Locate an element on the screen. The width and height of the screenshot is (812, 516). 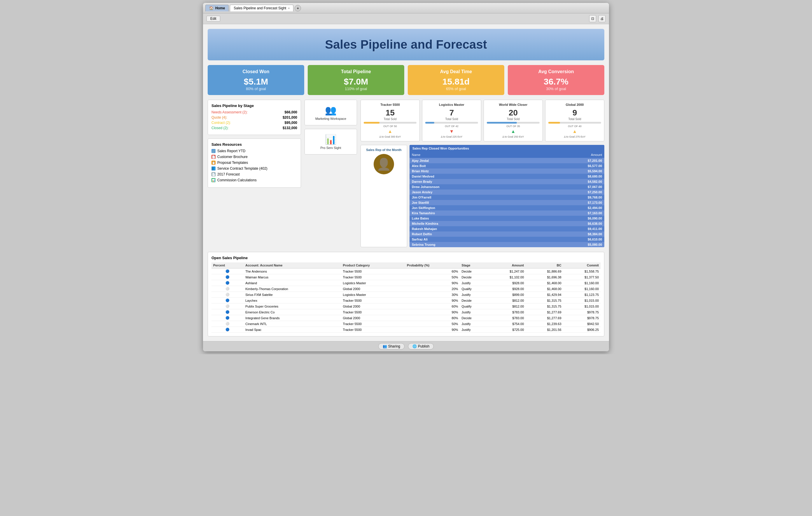
table-row: 🔵 Laychex Tracker 5500 90% Decide $812.0… is located at coordinates (406, 301).